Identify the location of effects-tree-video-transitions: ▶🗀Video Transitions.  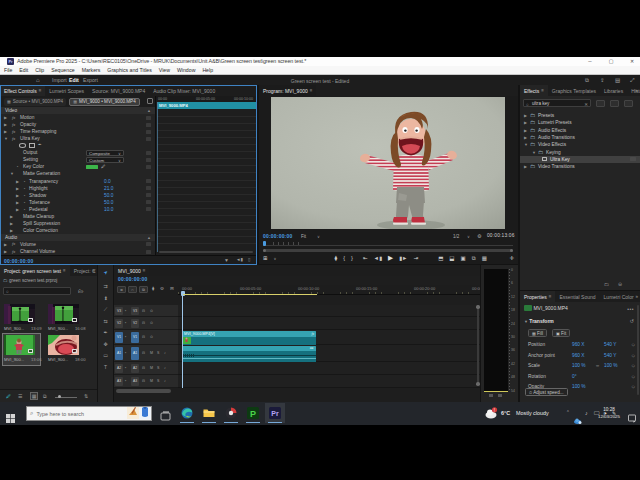
(580, 166).